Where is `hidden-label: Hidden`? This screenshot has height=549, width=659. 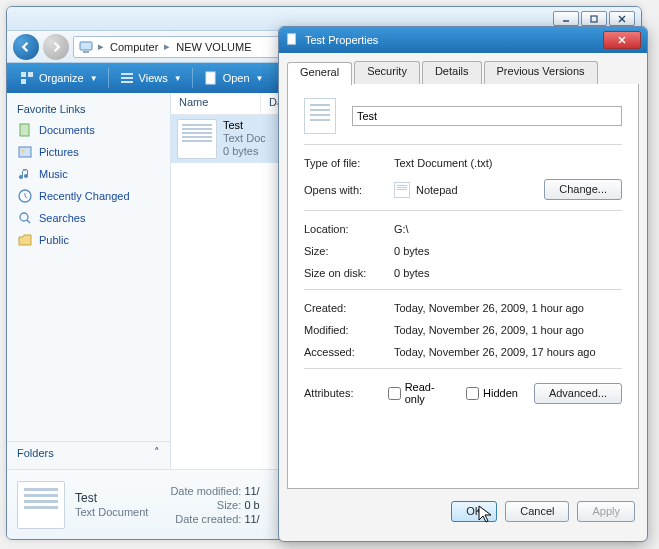
hidden-label: Hidden is located at coordinates (500, 393).